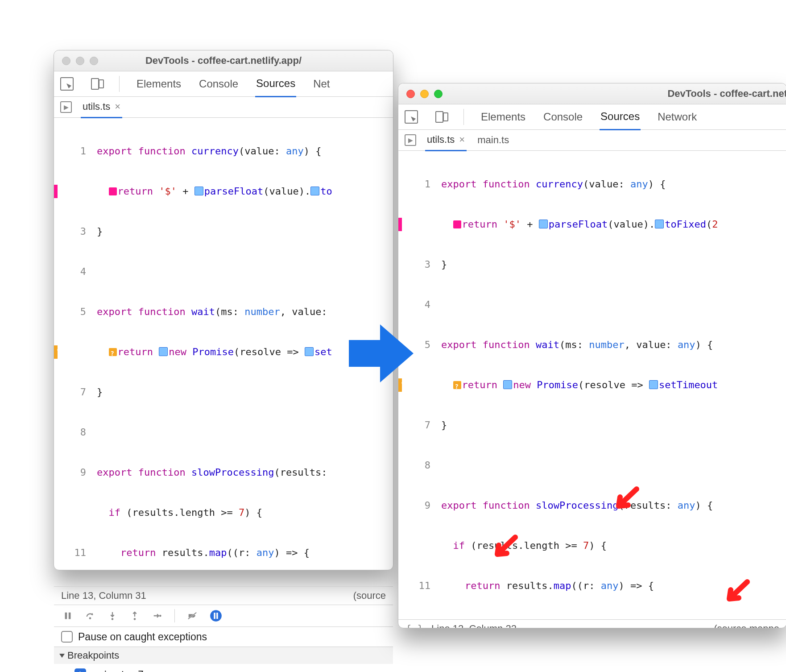 Image resolution: width=786 pixels, height=672 pixels. I want to click on status-bar: Line 13, Column 31 (source, so click(223, 595).